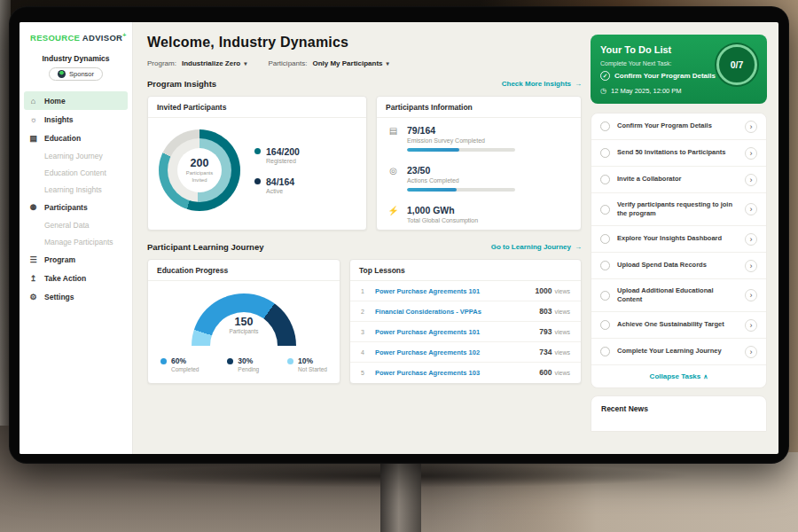 The image size is (798, 532). What do you see at coordinates (394, 211) in the screenshot?
I see `energy-icon: ⚡` at bounding box center [394, 211].